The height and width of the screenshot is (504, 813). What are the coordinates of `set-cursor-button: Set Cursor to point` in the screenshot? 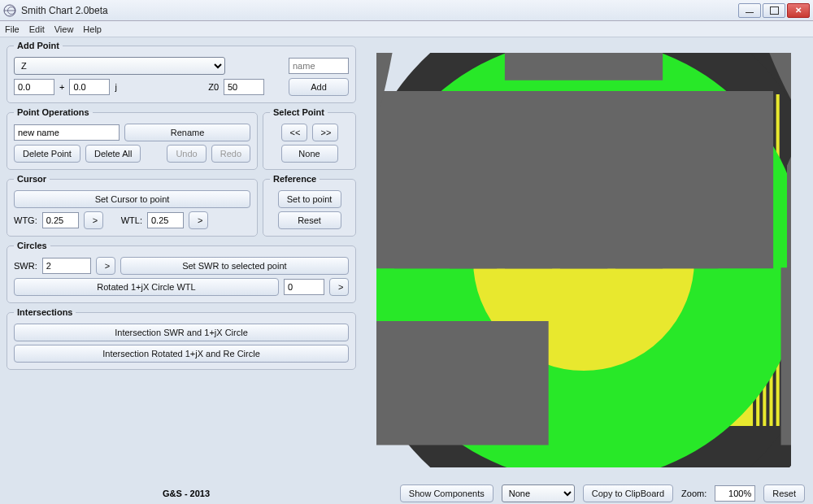 It's located at (132, 199).